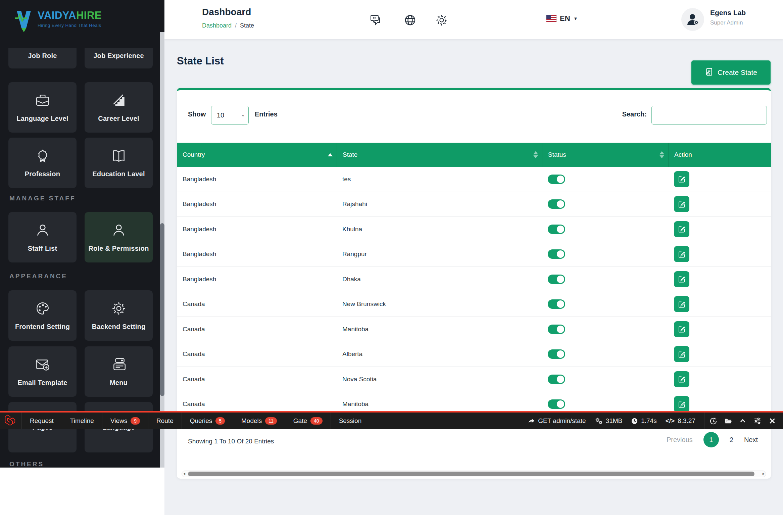  Describe the element at coordinates (439, 354) in the screenshot. I see `cell-state: Alberta` at that location.